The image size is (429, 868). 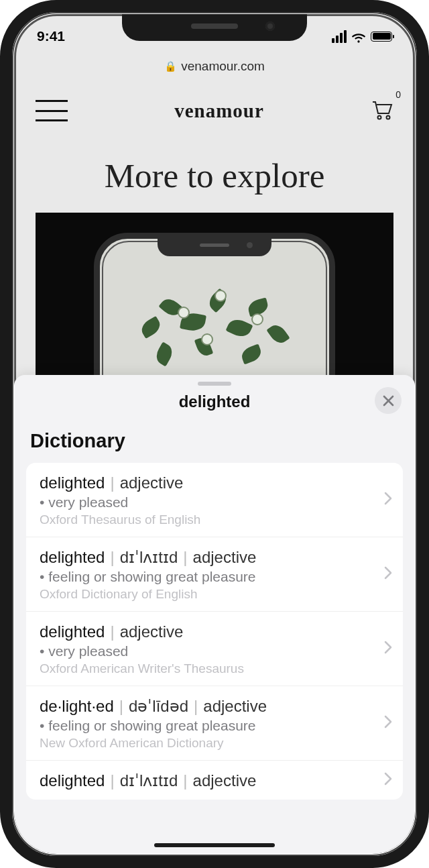 What do you see at coordinates (158, 706) in the screenshot?
I see `entry-pronunciation: dəˈlīdəd` at bounding box center [158, 706].